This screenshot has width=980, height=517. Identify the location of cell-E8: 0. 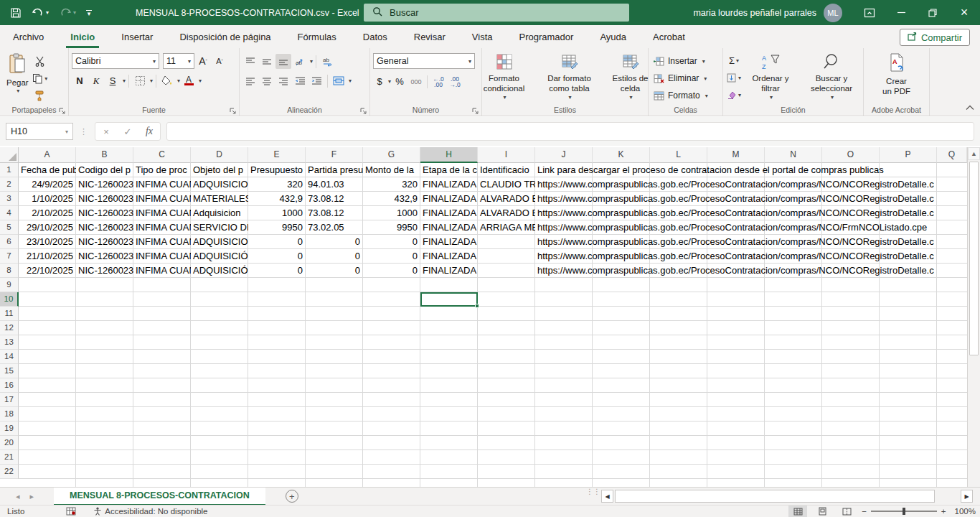
(277, 271).